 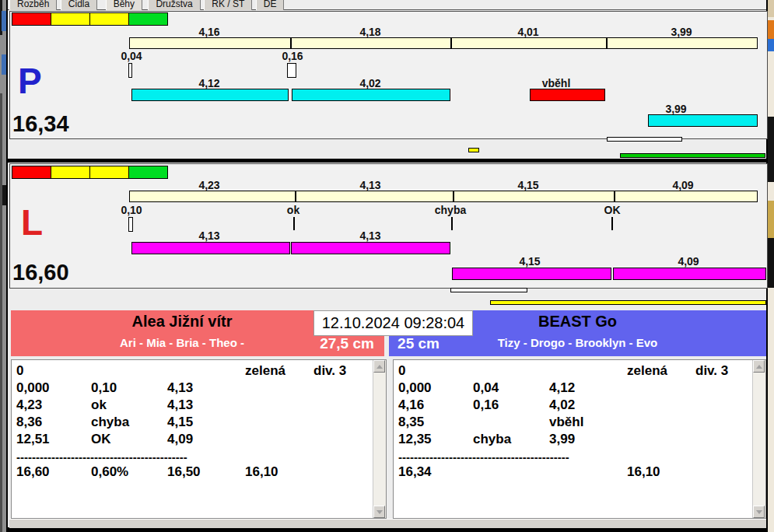 What do you see at coordinates (771, 45) in the screenshot?
I see `desktop-icon-fragment` at bounding box center [771, 45].